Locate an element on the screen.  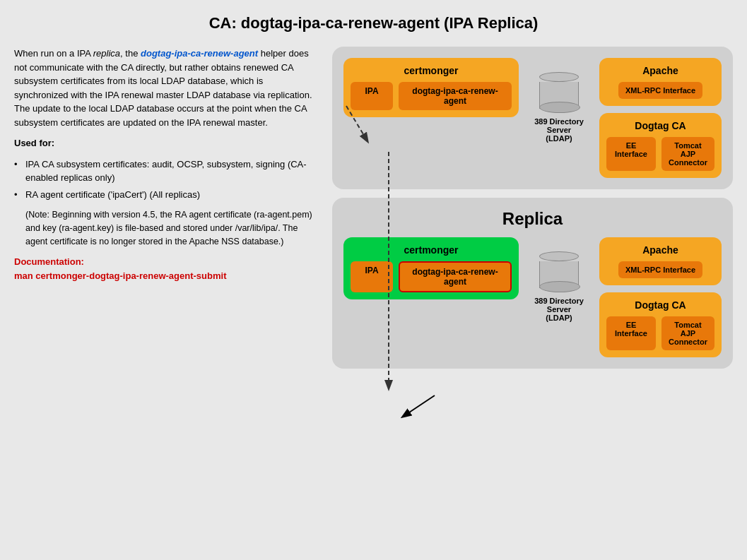
top-ldap-label: 389 Directory Server (LDAP) is located at coordinates (559, 130).